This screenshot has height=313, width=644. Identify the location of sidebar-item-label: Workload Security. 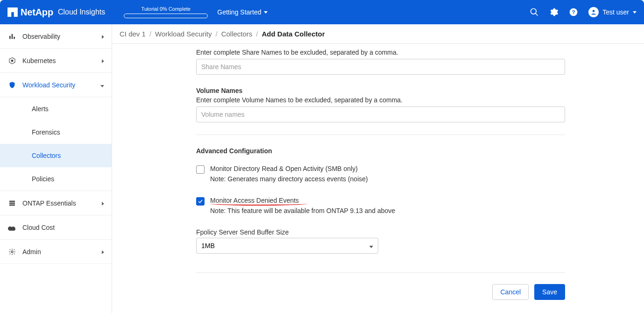
(49, 85).